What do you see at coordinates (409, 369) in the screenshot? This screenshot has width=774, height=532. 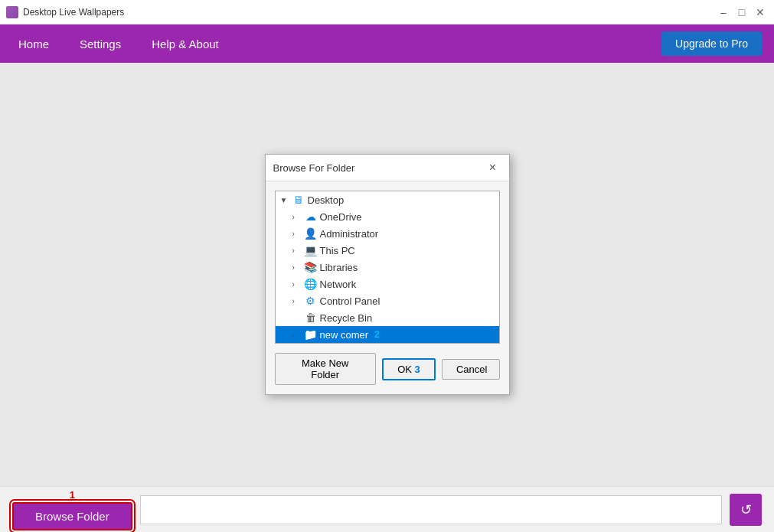 I see `ok-button: OK 3` at bounding box center [409, 369].